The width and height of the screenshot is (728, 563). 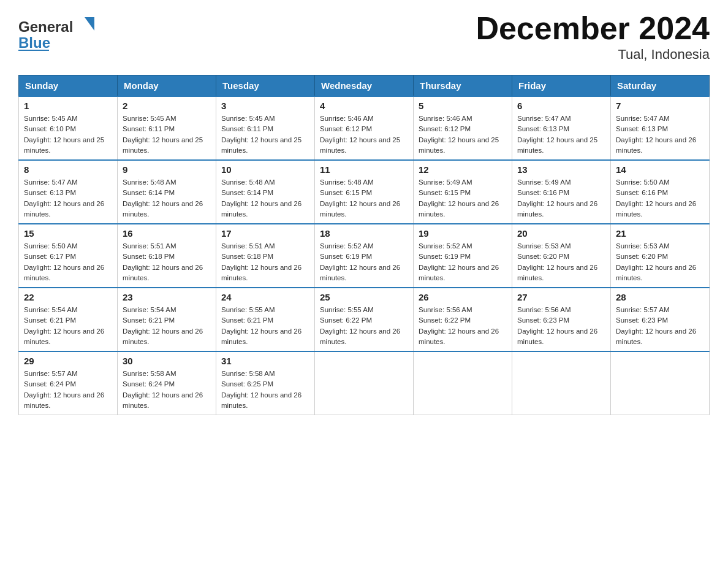 I want to click on day-number: 19, so click(x=463, y=233).